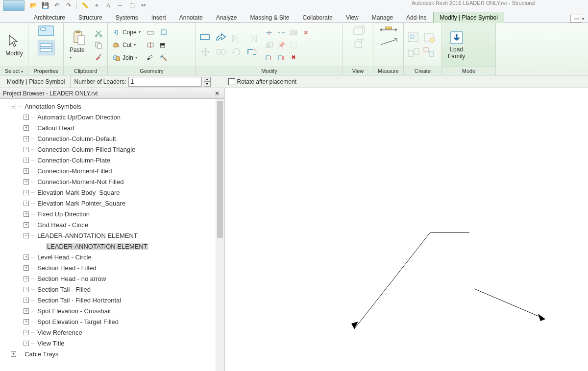  I want to click on tree-collapse-icon: −, so click(14, 107).